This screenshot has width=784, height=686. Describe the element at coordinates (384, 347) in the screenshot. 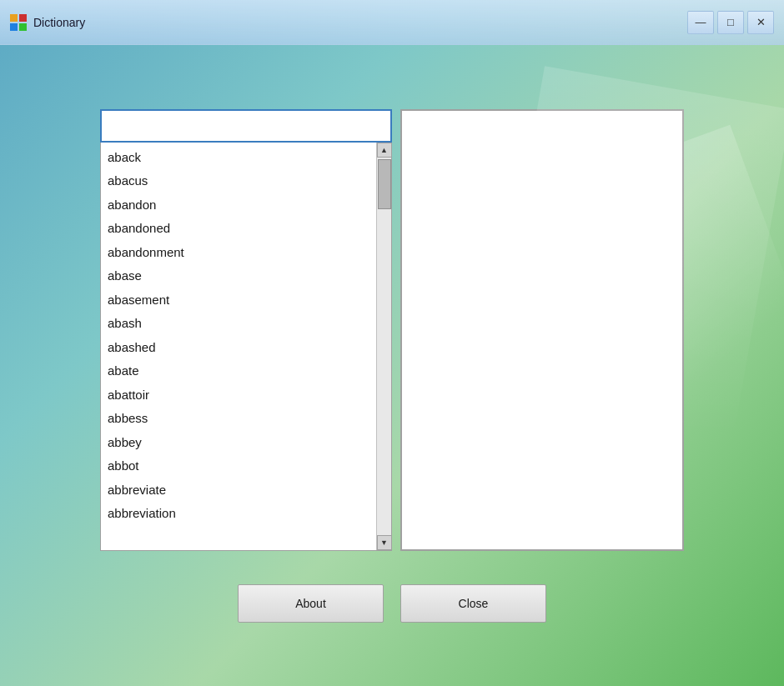

I see `scroll-track` at that location.